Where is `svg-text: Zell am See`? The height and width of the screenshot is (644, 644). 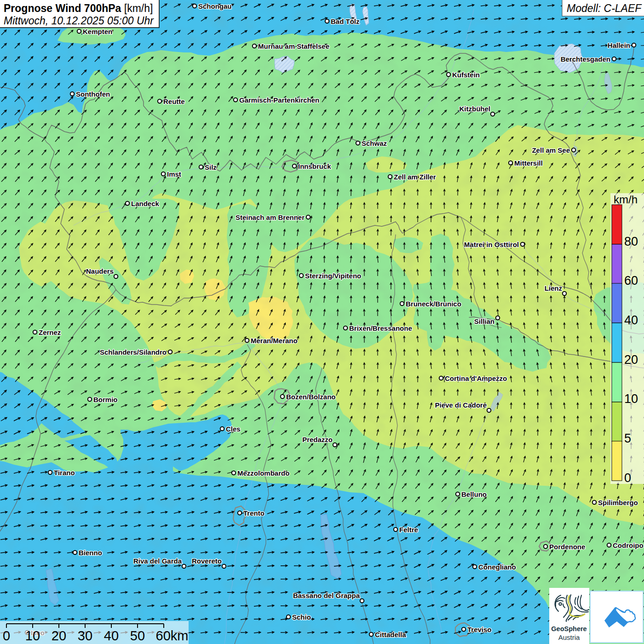 svg-text: Zell am See is located at coordinates (551, 150).